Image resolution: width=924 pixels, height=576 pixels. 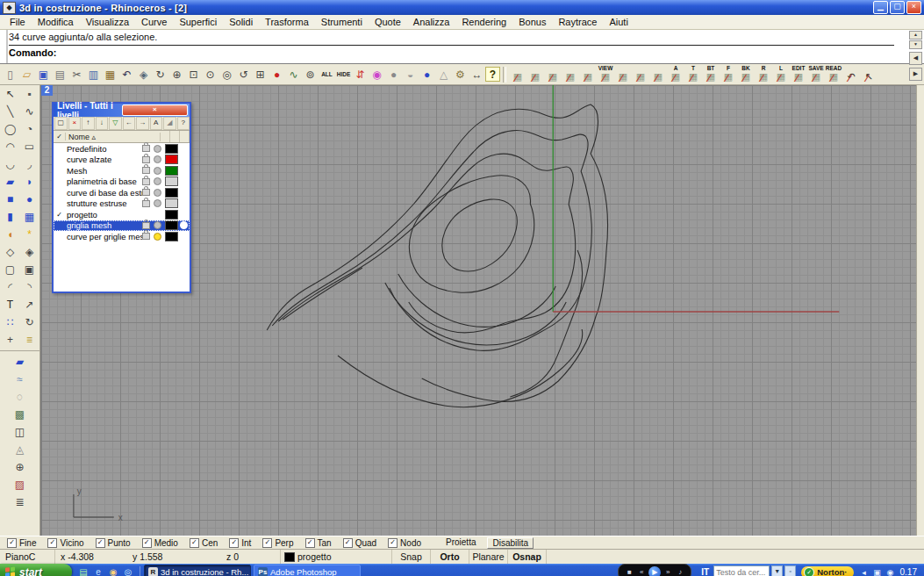 What do you see at coordinates (641, 571) in the screenshot?
I see `media-prev-button: «` at bounding box center [641, 571].